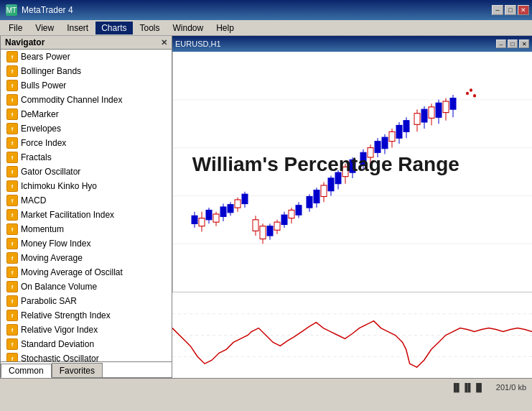 The height and width of the screenshot is (411, 532). What do you see at coordinates (24, 42) in the screenshot?
I see `navigator-title: Navigator` at bounding box center [24, 42].